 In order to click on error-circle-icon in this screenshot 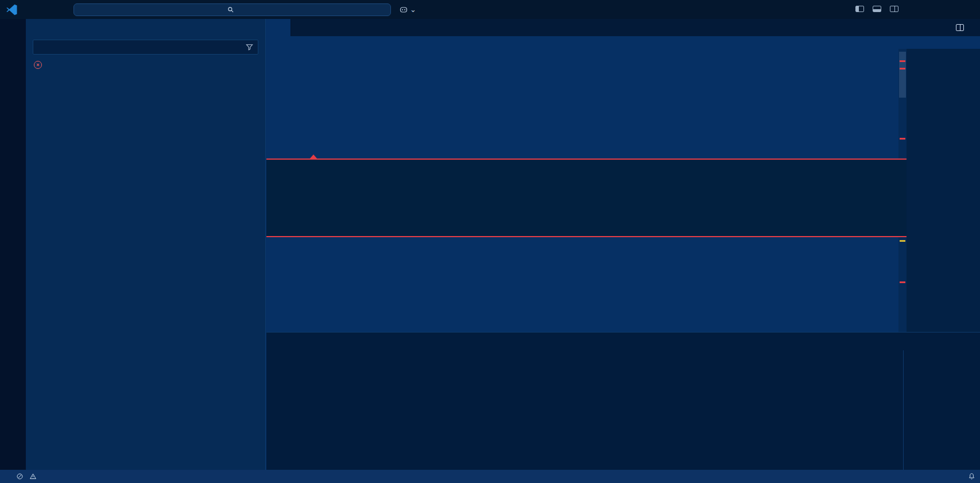, I will do `click(20, 477)`.